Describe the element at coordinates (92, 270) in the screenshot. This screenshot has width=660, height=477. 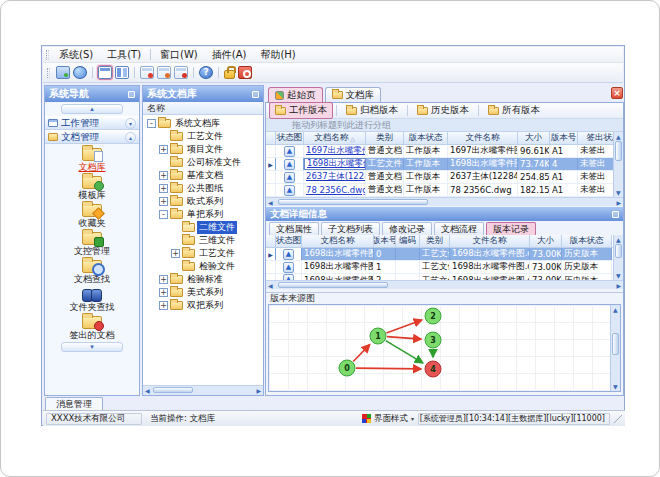
I see `sidebar-item-search: 文档查找` at that location.